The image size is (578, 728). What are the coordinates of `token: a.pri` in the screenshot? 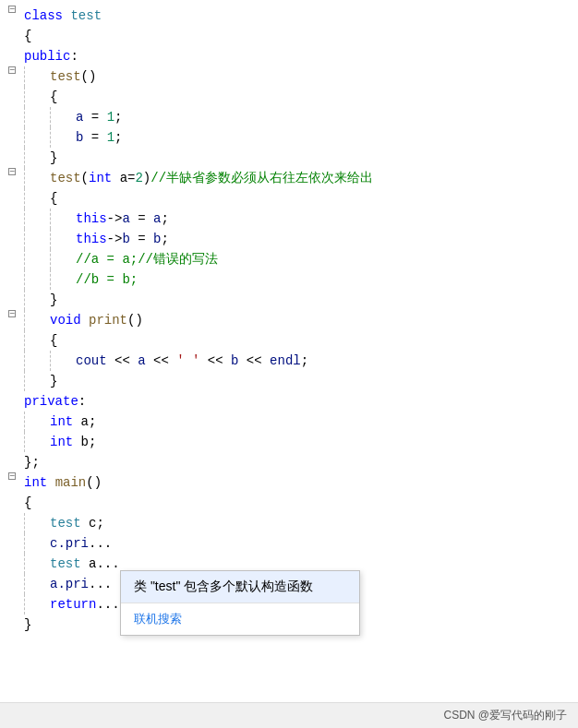 It's located at (69, 584).